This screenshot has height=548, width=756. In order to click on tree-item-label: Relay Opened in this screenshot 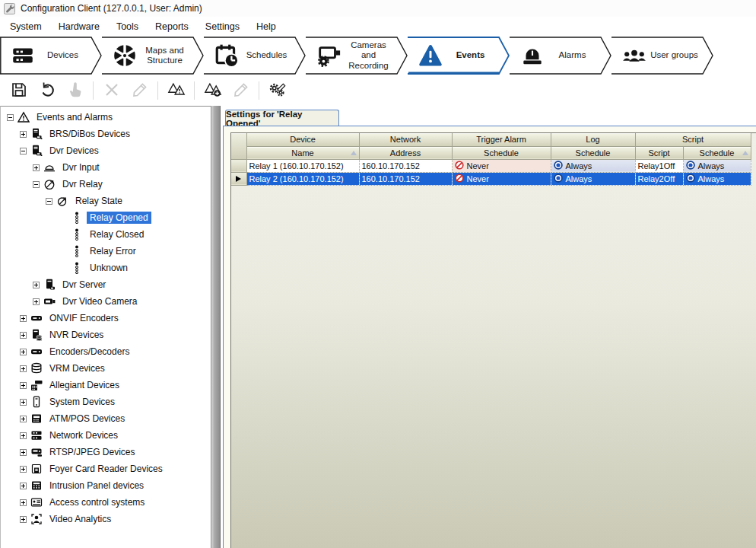, I will do `click(119, 218)`.